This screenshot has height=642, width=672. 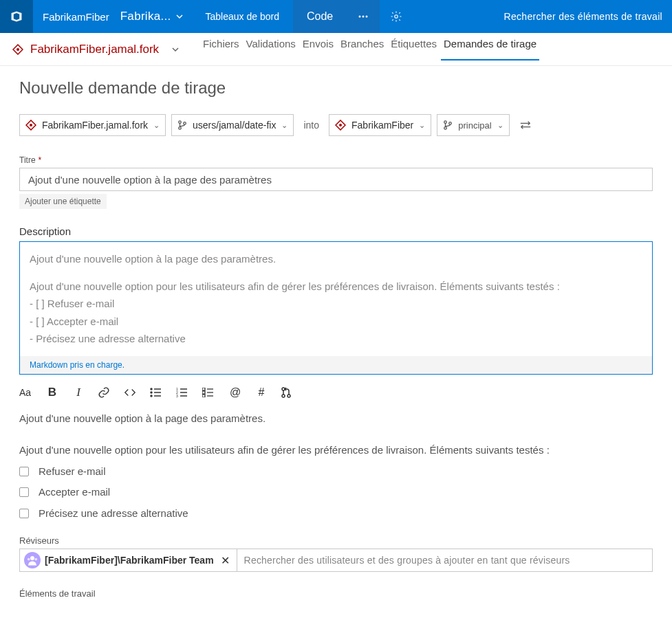 What do you see at coordinates (129, 560) in the screenshot?
I see `reviewer-name: [FabrikamFiber]\FabrikamFiber Team` at bounding box center [129, 560].